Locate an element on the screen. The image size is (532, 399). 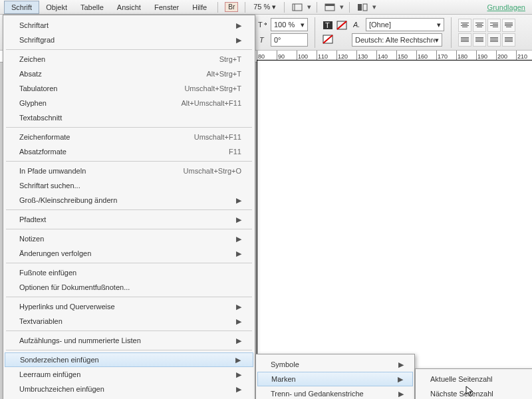
zoom-display: 75 % ▾ is located at coordinates (265, 7).